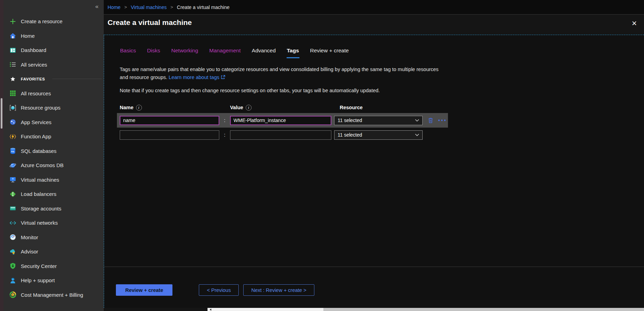 This screenshot has width=644, height=311. I want to click on plus-icon, so click(13, 21).